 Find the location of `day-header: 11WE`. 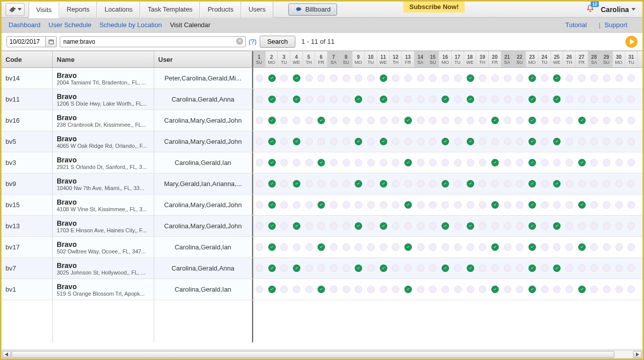

day-header: 11WE is located at coordinates (384, 59).